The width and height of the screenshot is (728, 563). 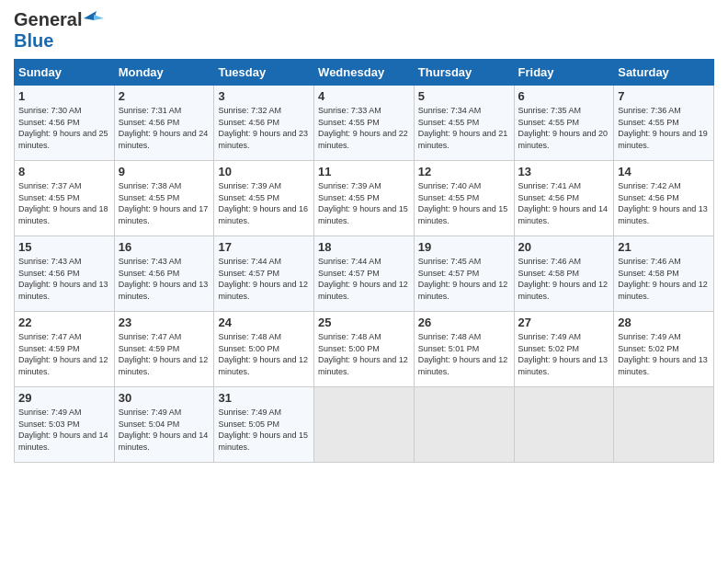 What do you see at coordinates (564, 203) in the screenshot?
I see `day-info: Sunrise: 7:41 AM Sunset: 4:56 PM Dayligh…` at bounding box center [564, 203].